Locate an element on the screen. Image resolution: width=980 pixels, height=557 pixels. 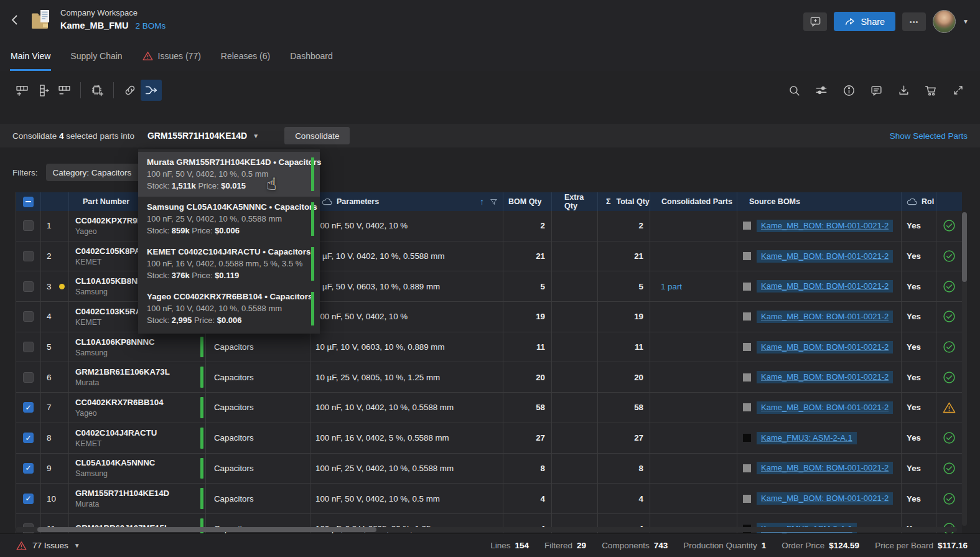
boms-link: 2 BOMs is located at coordinates (151, 26).